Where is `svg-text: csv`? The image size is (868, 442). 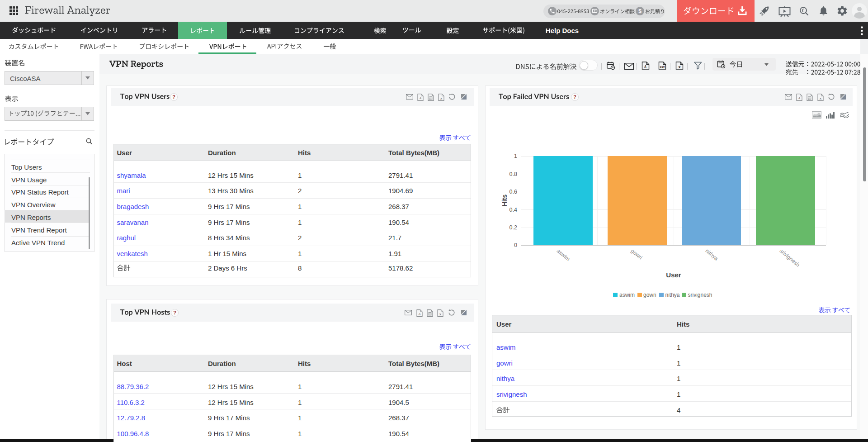 svg-text: csv is located at coordinates (663, 67).